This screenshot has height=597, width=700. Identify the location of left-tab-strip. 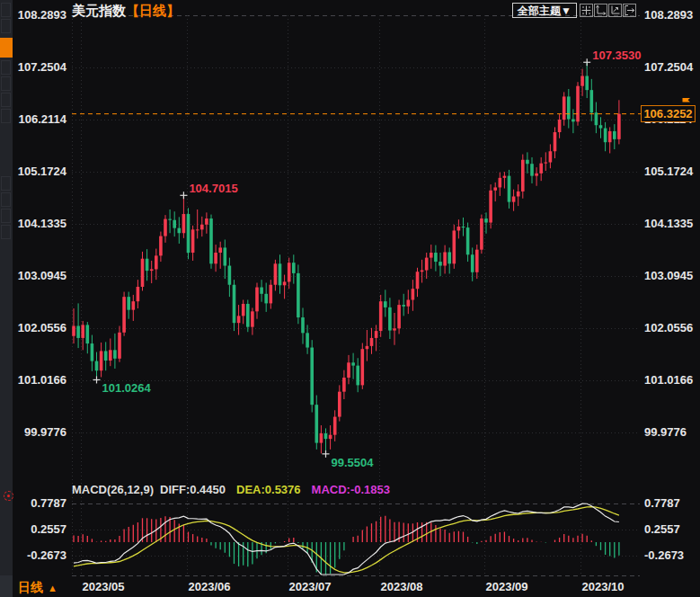
(6, 298).